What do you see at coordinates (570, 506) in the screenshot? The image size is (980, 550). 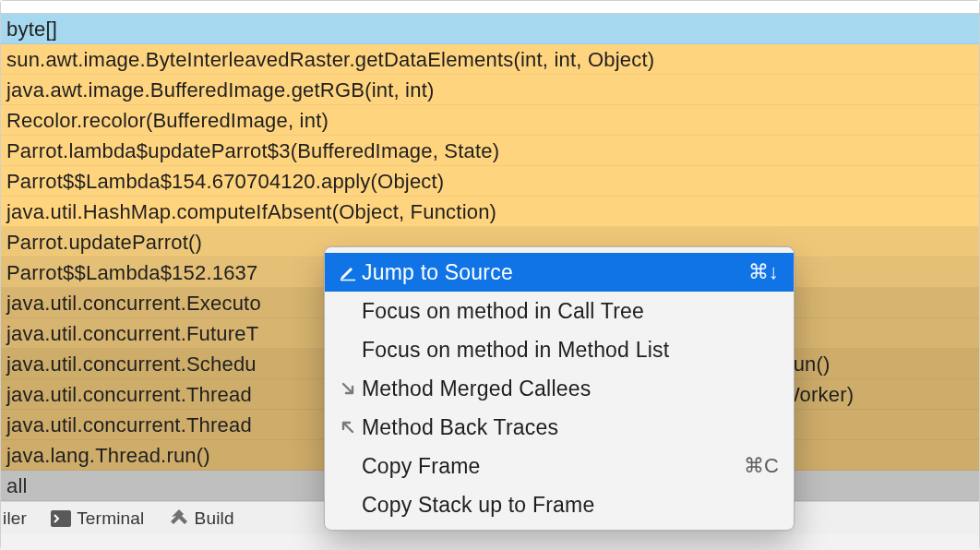 I see `menu-item-label: Copy Stack up to Frame` at bounding box center [570, 506].